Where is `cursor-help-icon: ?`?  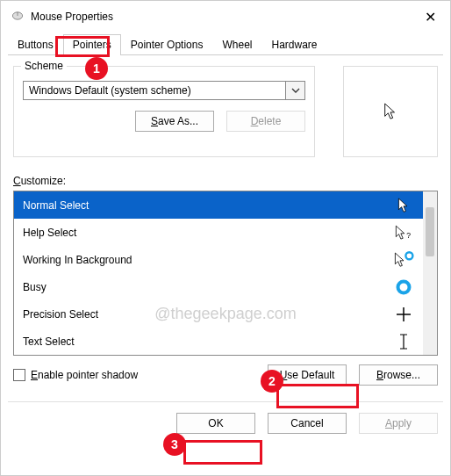
cursor-help-icon: ? is located at coordinates (404, 233).